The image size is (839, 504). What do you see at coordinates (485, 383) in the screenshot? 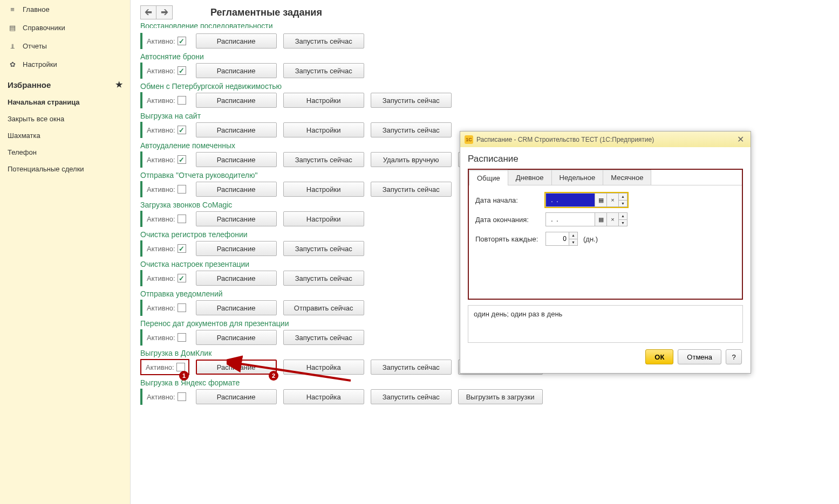
I see `task-title: Выгрузка в Яндекс формате` at bounding box center [485, 383].